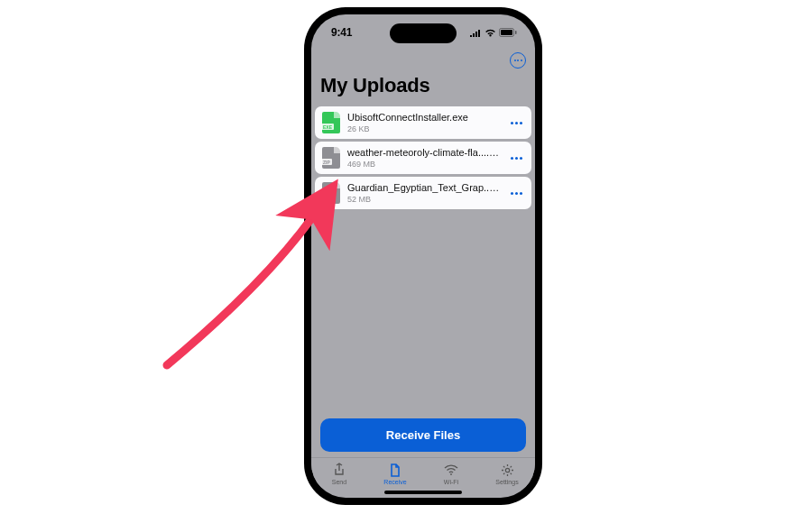 Image resolution: width=812 pixels, height=523 pixels. I want to click on tab-send: Send, so click(339, 473).